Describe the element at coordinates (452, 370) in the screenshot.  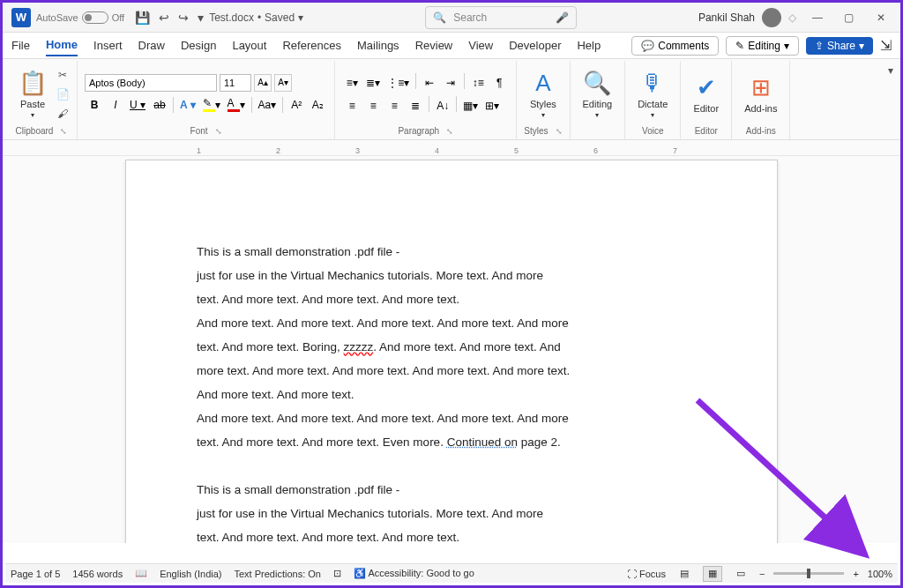
I see `doc-line: more text. And more text. And more text.…` at that location.